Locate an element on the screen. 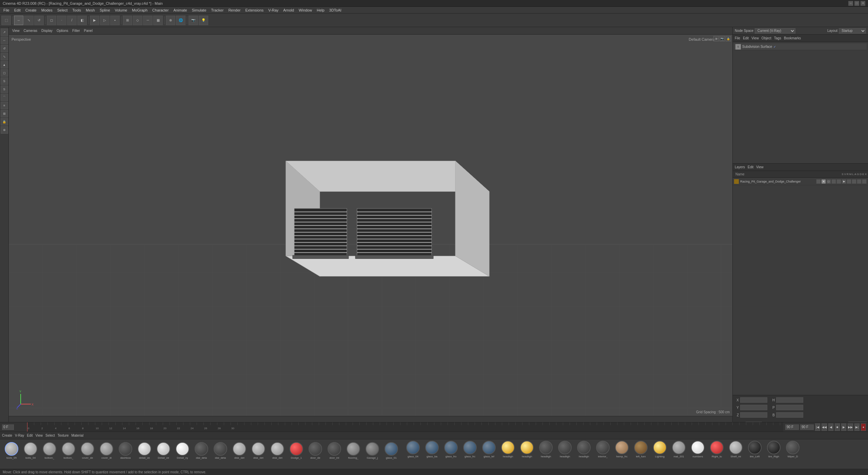  mat-item-12: disk_det is located at coordinates (239, 451).